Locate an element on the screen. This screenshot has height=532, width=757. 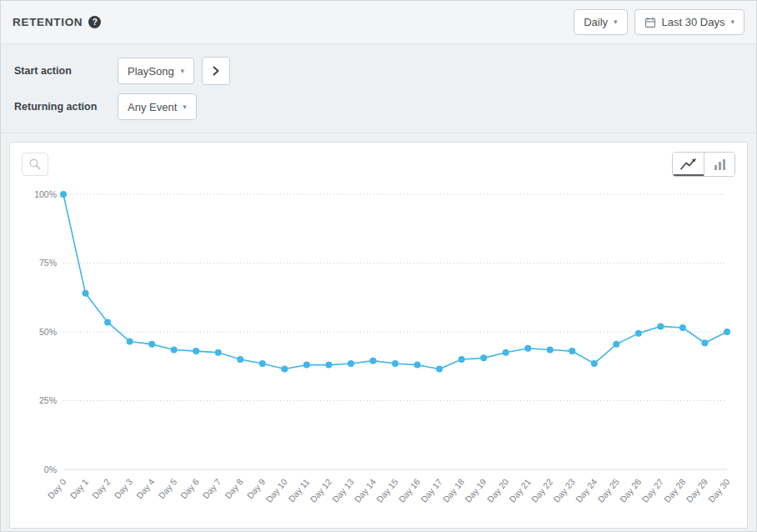
chart-toolbar is located at coordinates (378, 164).